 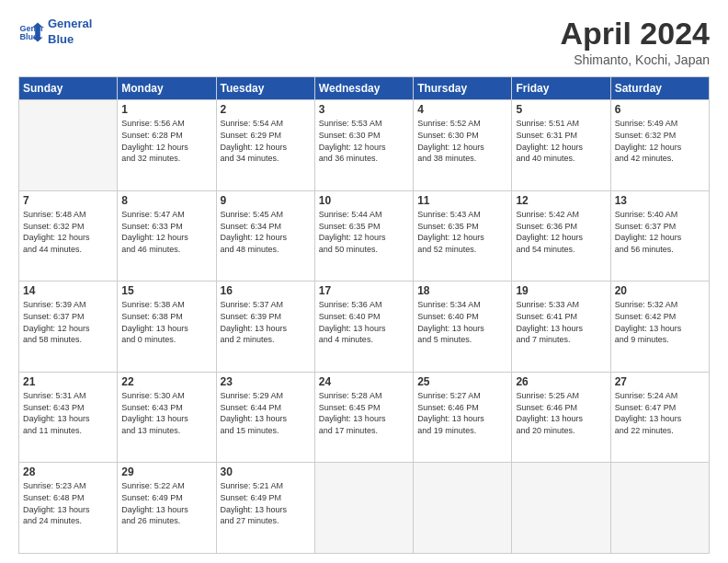 What do you see at coordinates (167, 145) in the screenshot?
I see `calendar-cell: 1Sunrise: 5:56 AM Sunset: 6:28 PM Daylig…` at bounding box center [167, 145].